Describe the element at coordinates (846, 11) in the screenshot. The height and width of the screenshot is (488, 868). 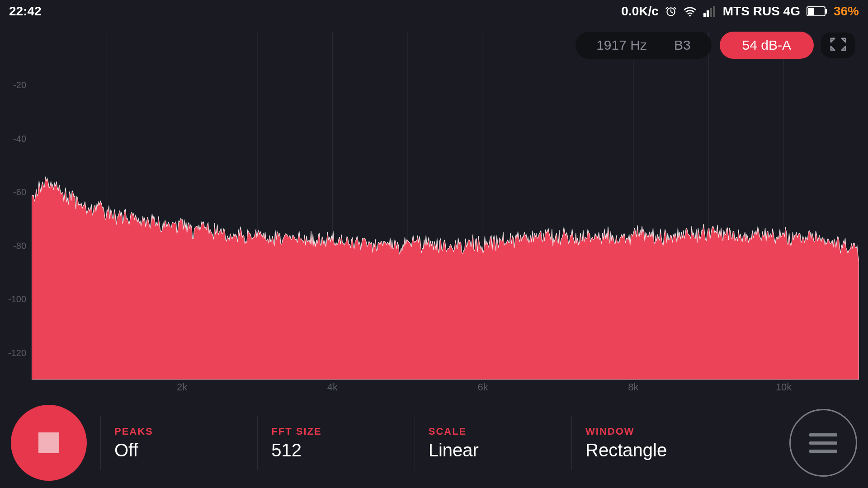
I see `status-battery-pct: 36%` at that location.